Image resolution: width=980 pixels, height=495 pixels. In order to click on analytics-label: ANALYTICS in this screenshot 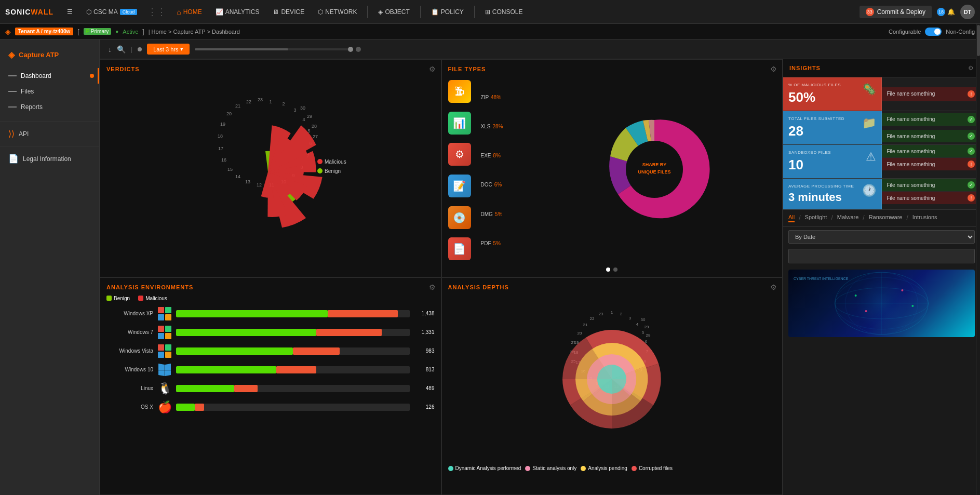, I will do `click(243, 12)`.